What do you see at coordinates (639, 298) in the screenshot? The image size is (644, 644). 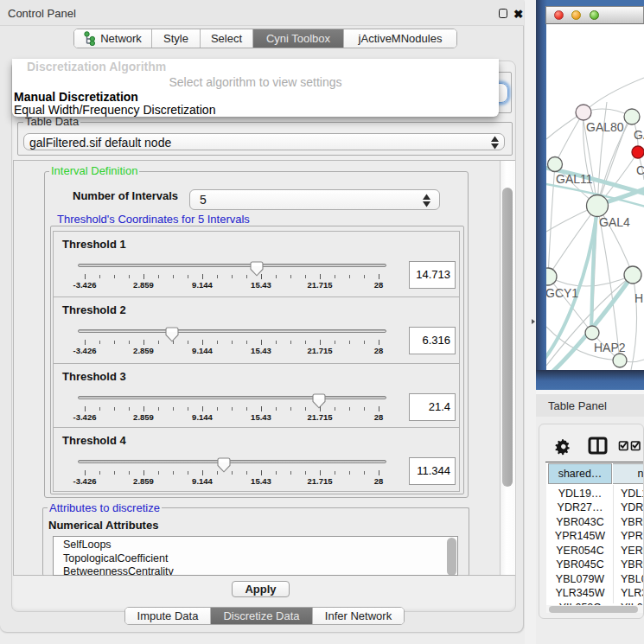 I see `svg-text: H` at bounding box center [639, 298].